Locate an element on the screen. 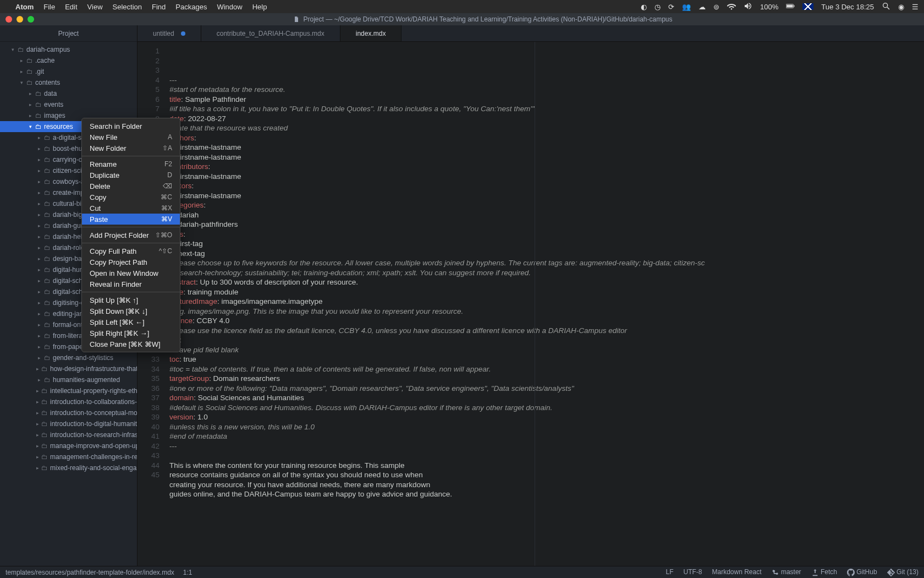 The height and width of the screenshot is (578, 924). tree-root: ▾🗀dariah-campus is located at coordinates (68, 50).